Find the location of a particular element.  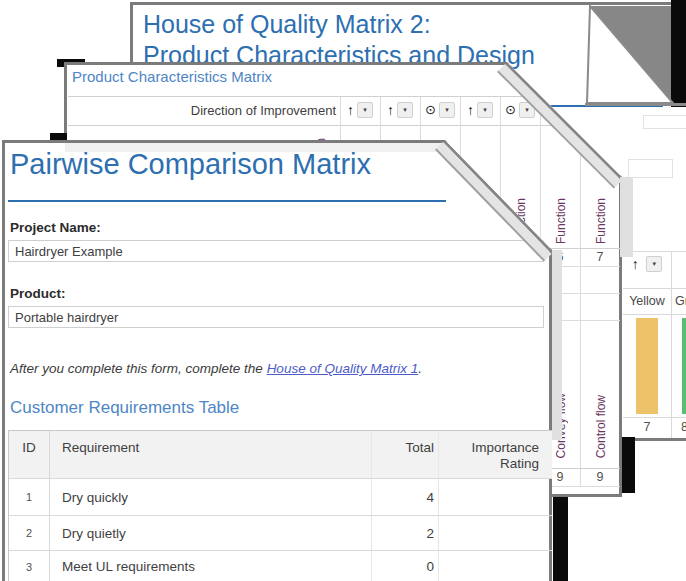

direction-cell-3: ⊙▾ is located at coordinates (440, 112).